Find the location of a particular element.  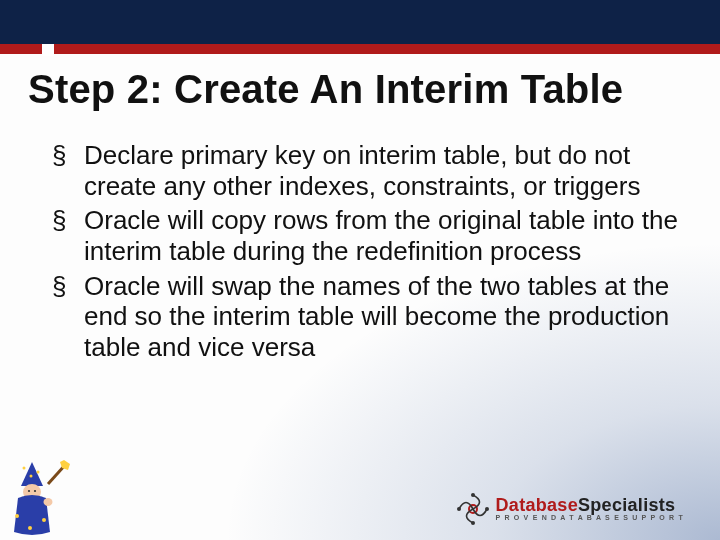

logo-text: DatabaseSpecialists P R O V E N D A T A … is located at coordinates (590, 510).